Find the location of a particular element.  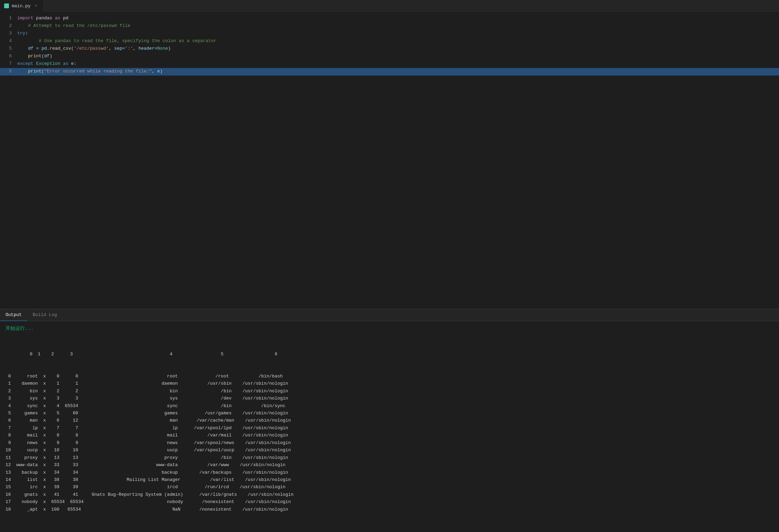

line-content: # Attempt to read the /etc/passwd file is located at coordinates (398, 26).